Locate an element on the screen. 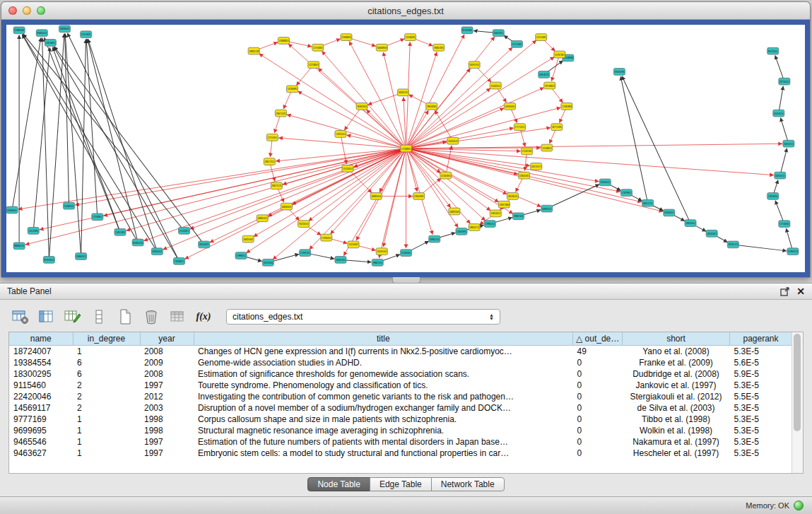 This screenshot has height=514, width=812. cell-6: 5.5E-5 is located at coordinates (761, 397).